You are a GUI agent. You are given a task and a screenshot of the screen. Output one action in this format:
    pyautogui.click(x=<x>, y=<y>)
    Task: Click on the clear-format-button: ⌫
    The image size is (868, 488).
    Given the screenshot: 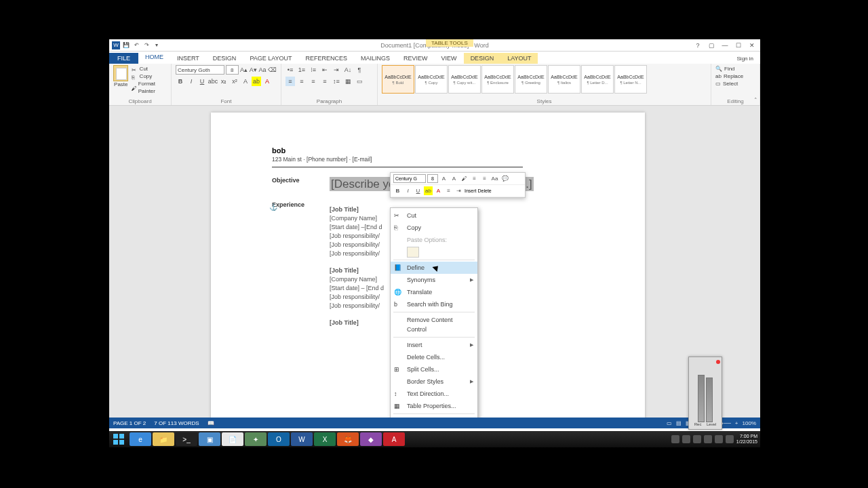 What is the action you would take?
    pyautogui.click(x=273, y=70)
    